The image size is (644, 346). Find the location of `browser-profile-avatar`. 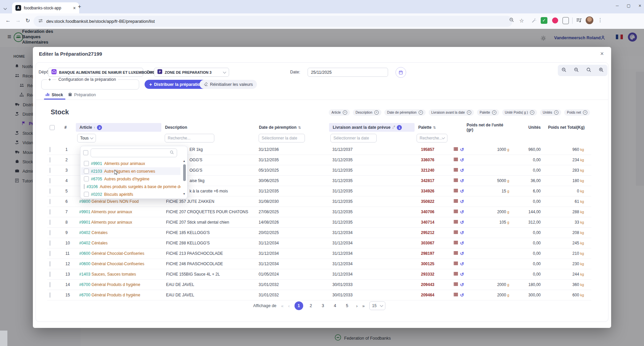

browser-profile-avatar is located at coordinates (590, 20).